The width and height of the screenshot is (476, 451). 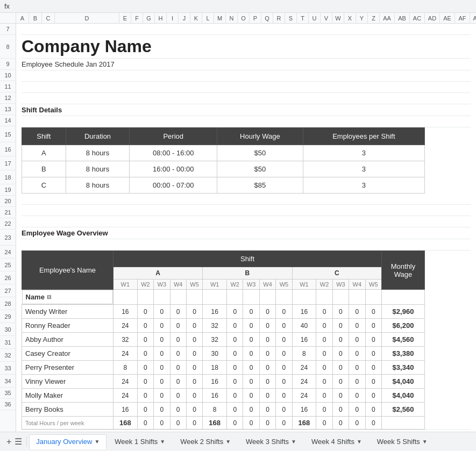 I want to click on shift-a-period: 08:00 - 16:00, so click(x=173, y=153).